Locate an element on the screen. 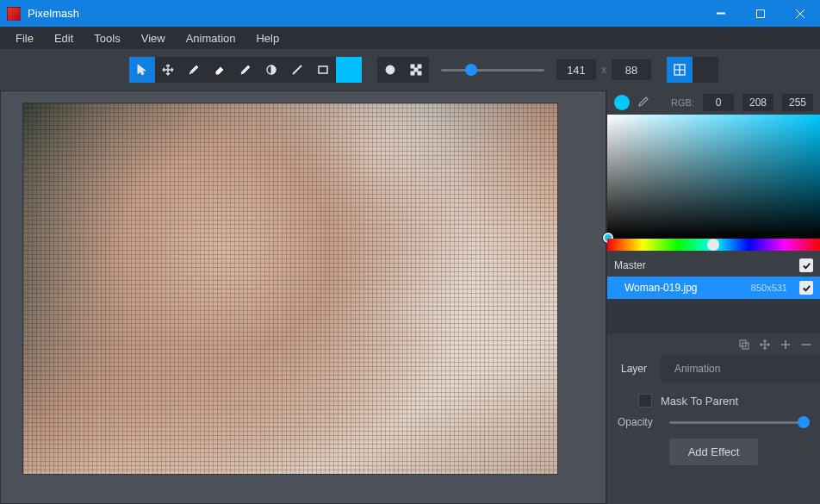 The width and height of the screenshot is (820, 504). layer-remove-button is located at coordinates (806, 345).